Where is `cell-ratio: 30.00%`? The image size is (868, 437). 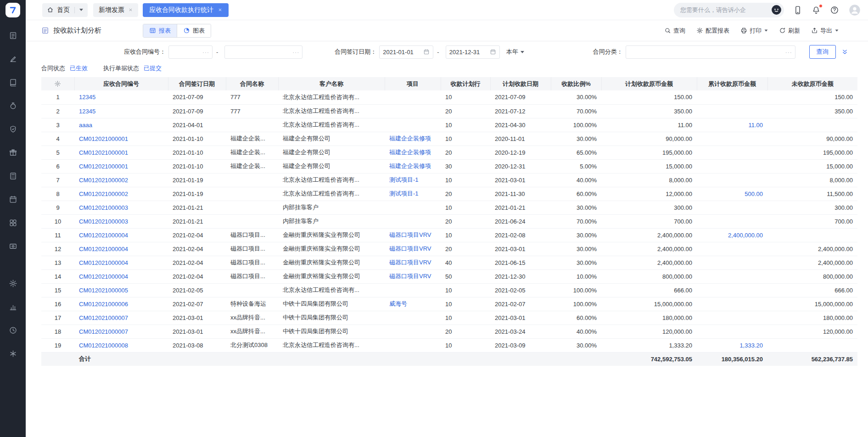 cell-ratio: 30.00% is located at coordinates (576, 249).